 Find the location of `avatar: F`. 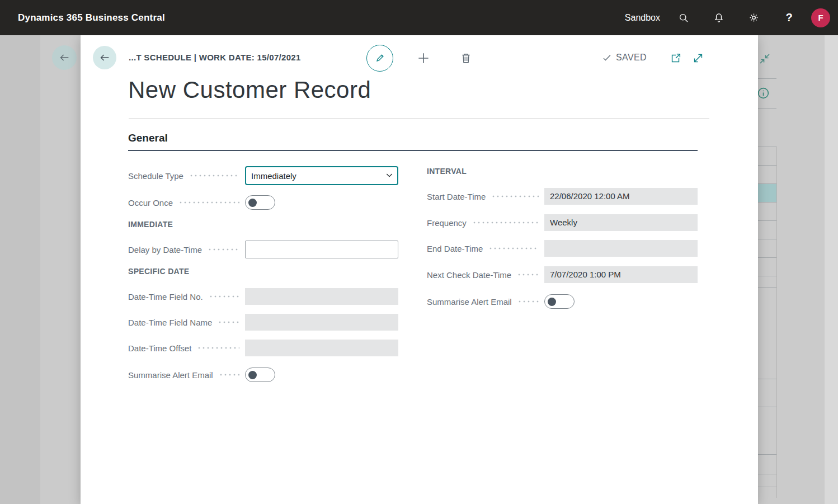

avatar: F is located at coordinates (821, 18).